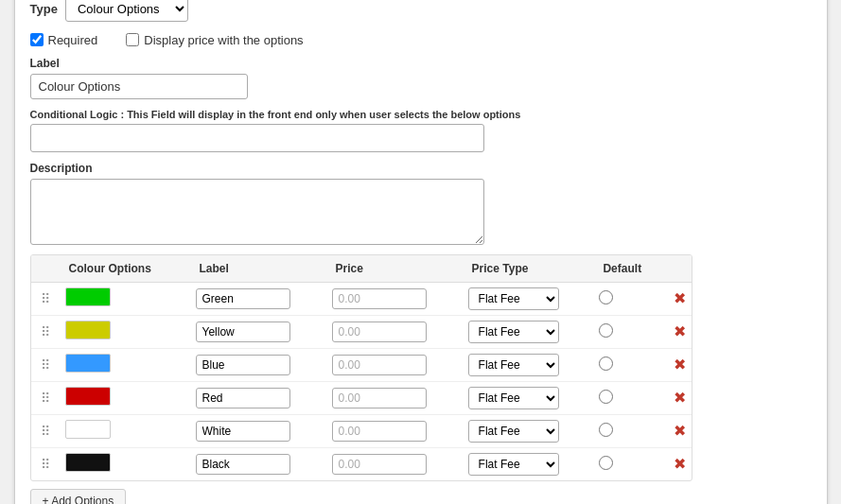  Describe the element at coordinates (257, 138) in the screenshot. I see `conditional-logic-input` at that location.